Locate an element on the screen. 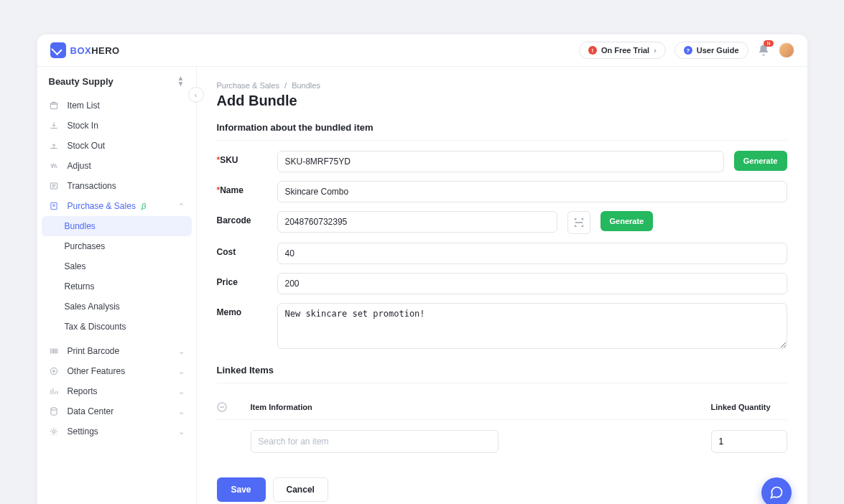  page-title: Add Bundle is located at coordinates (502, 101).